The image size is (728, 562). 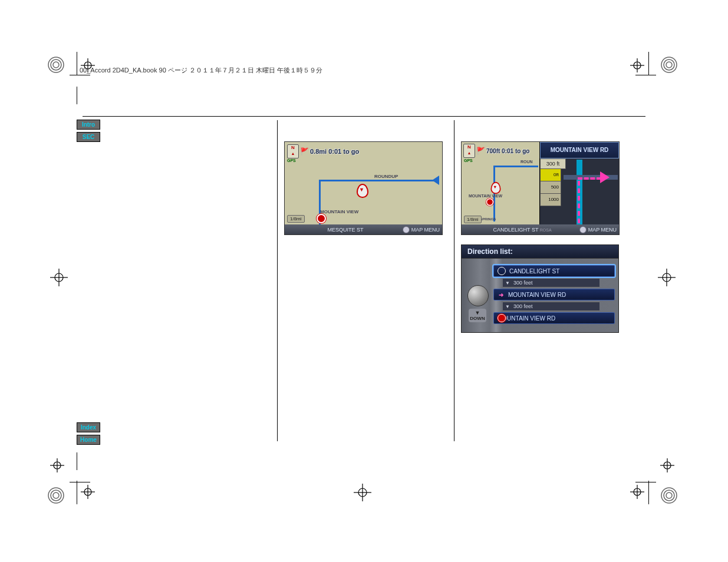 I want to click on road-label: ROUN, so click(x=527, y=161).